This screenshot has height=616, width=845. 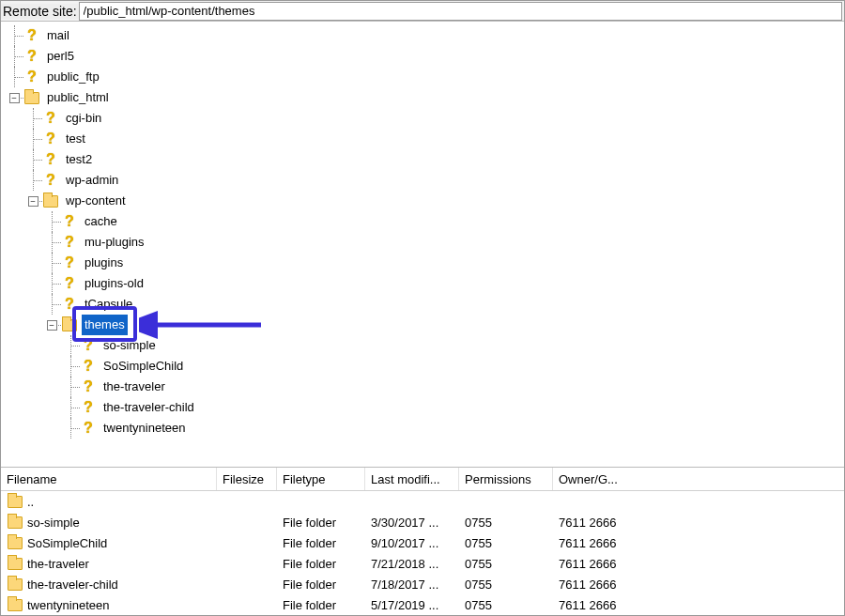 I want to click on tree-node: ?mu-plugins, so click(x=424, y=242).